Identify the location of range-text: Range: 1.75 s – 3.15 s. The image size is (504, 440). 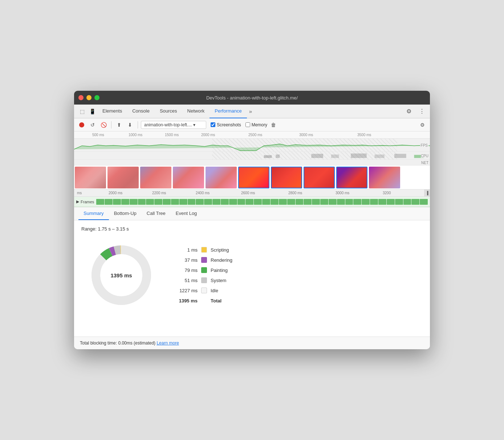
(252, 229).